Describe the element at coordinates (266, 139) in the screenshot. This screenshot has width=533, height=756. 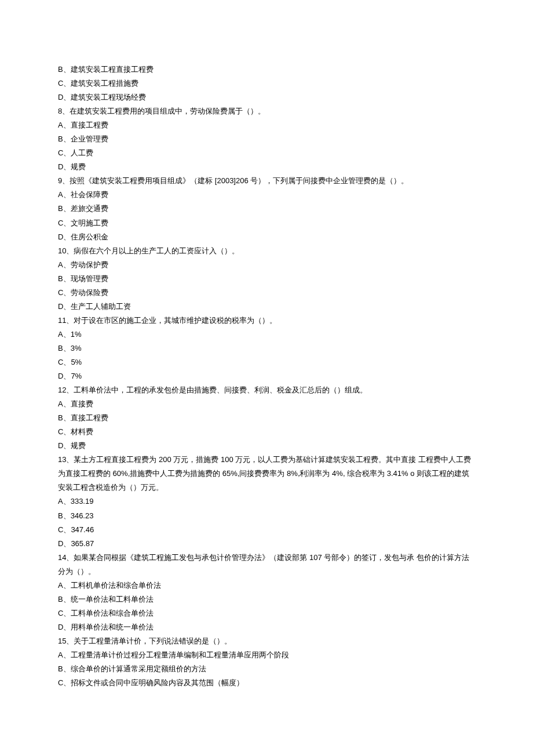
I see `text-line: B、企业管理费` at that location.